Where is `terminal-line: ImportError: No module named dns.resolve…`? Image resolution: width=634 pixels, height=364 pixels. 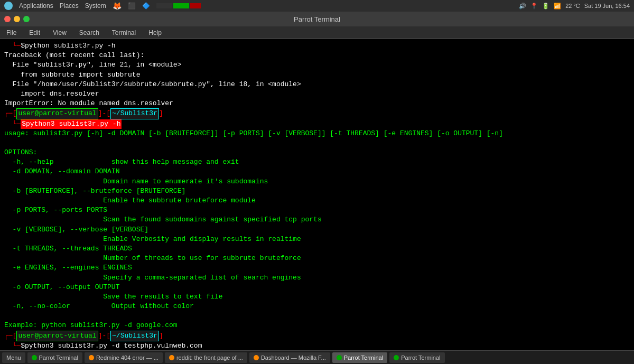 terminal-line: ImportError: No module named dns.resolve… is located at coordinates (317, 104).